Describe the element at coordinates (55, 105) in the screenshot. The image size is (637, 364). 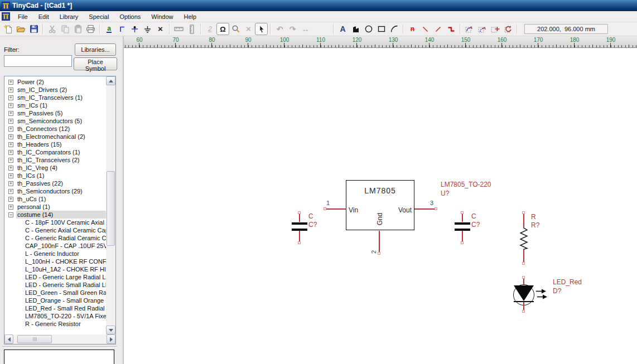
I see `tree-category-row: sm_ICs (1)` at that location.